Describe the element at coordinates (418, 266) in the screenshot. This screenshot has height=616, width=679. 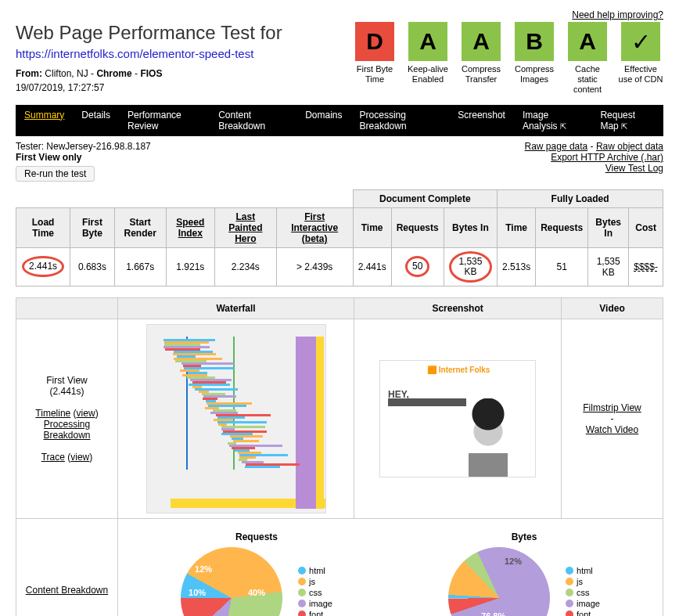
I see `dc-requests-val: 50` at that location.